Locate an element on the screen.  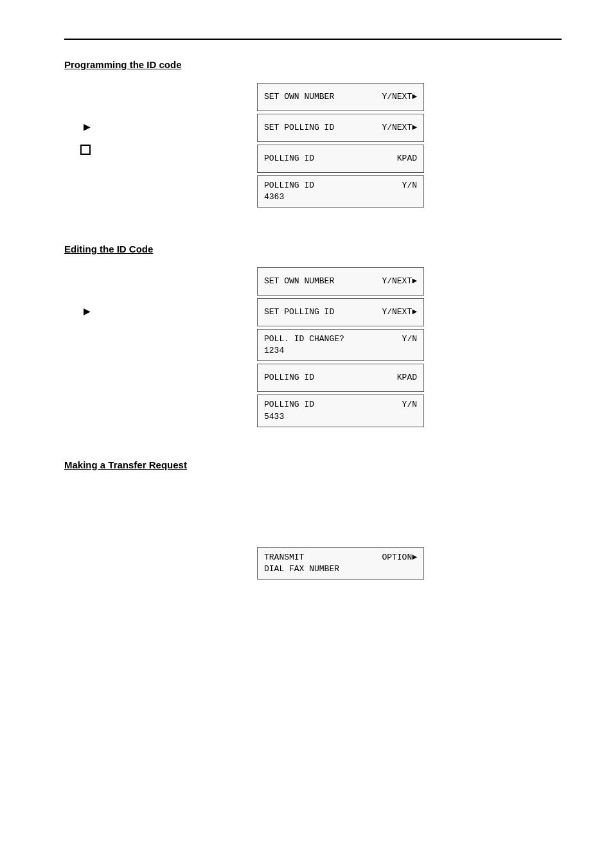
section1-left: ▶ is located at coordinates (161, 147).